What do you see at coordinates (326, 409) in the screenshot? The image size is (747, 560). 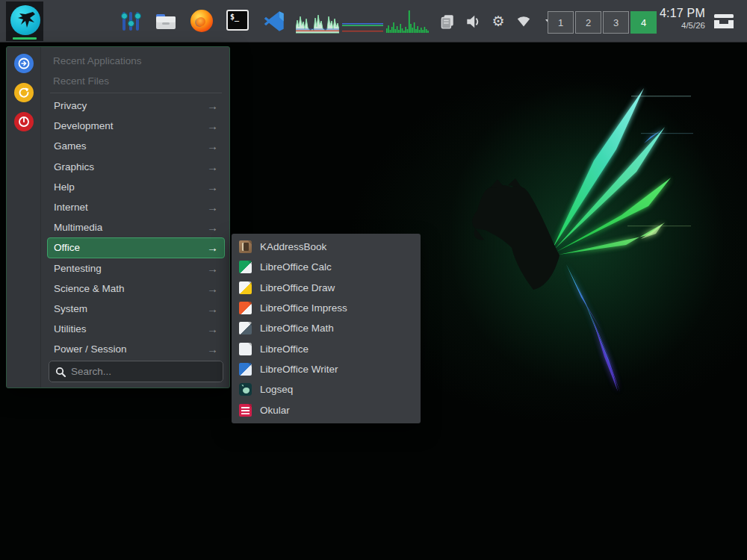 I see `app-item-okular: Okular` at bounding box center [326, 409].